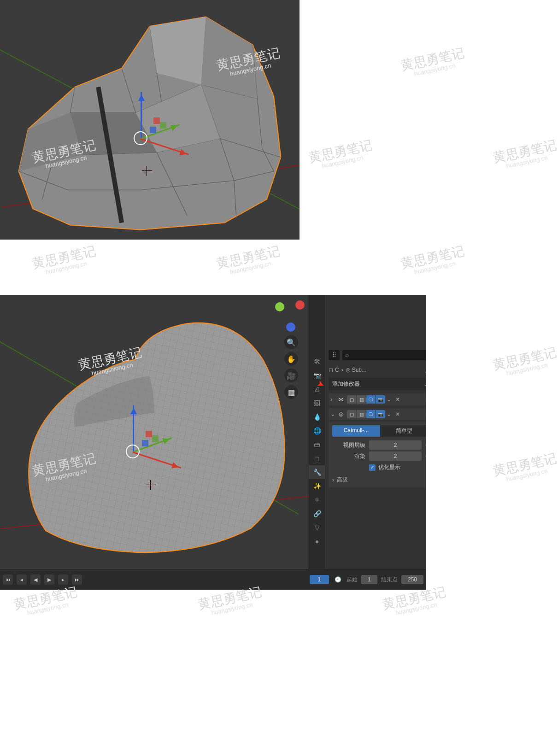  What do you see at coordinates (300, 305) in the screenshot?
I see `axis-x-ball` at bounding box center [300, 305].